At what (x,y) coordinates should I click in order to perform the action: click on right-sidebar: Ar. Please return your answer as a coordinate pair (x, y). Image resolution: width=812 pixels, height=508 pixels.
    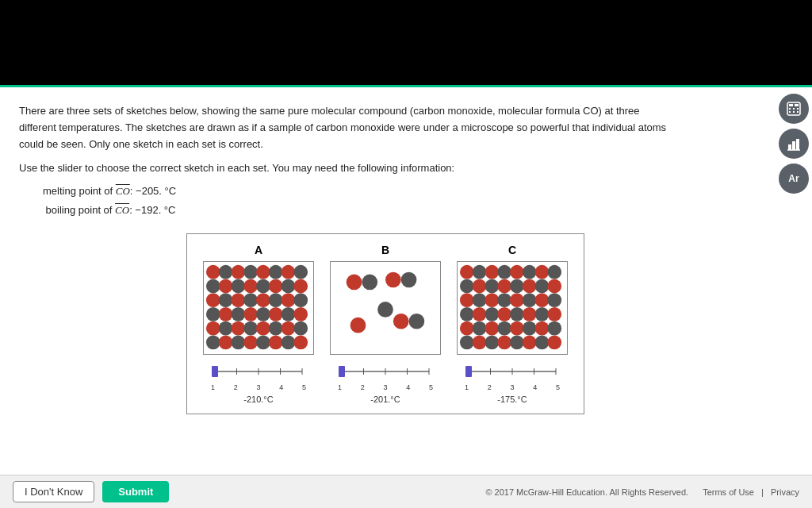
    Looking at the image, I should click on (793, 144).